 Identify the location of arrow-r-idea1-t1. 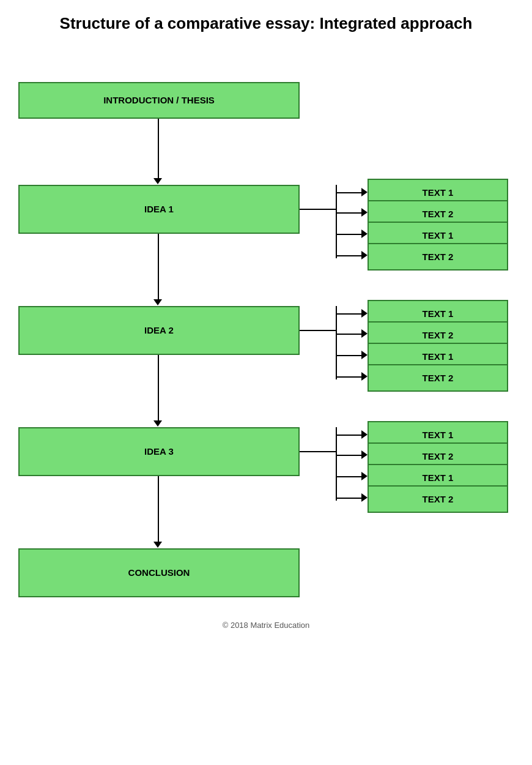
(364, 192).